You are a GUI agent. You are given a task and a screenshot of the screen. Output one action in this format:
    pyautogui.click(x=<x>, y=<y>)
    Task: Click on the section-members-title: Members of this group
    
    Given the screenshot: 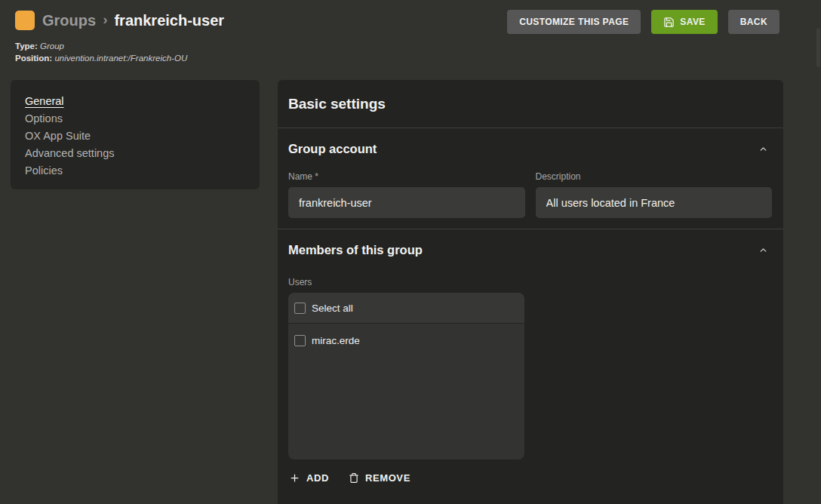 What is the action you would take?
    pyautogui.click(x=355, y=250)
    